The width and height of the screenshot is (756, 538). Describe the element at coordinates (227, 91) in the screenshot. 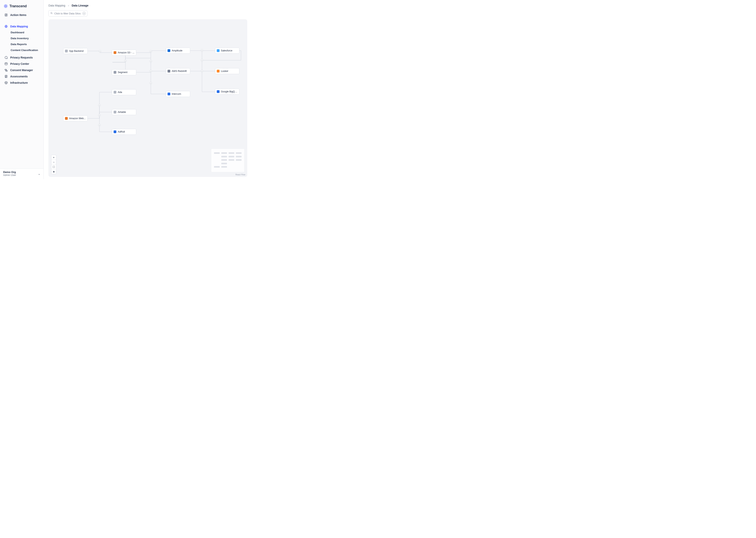

I see `node-bigquery: Google BigQuery` at that location.